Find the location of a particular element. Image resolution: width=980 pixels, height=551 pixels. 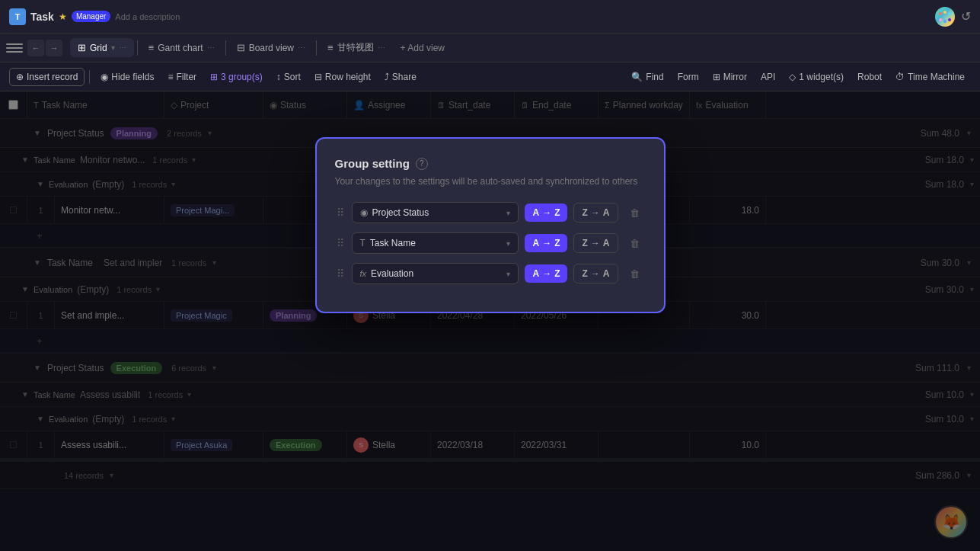

sort-desc-btn-3: Z → A is located at coordinates (595, 274).